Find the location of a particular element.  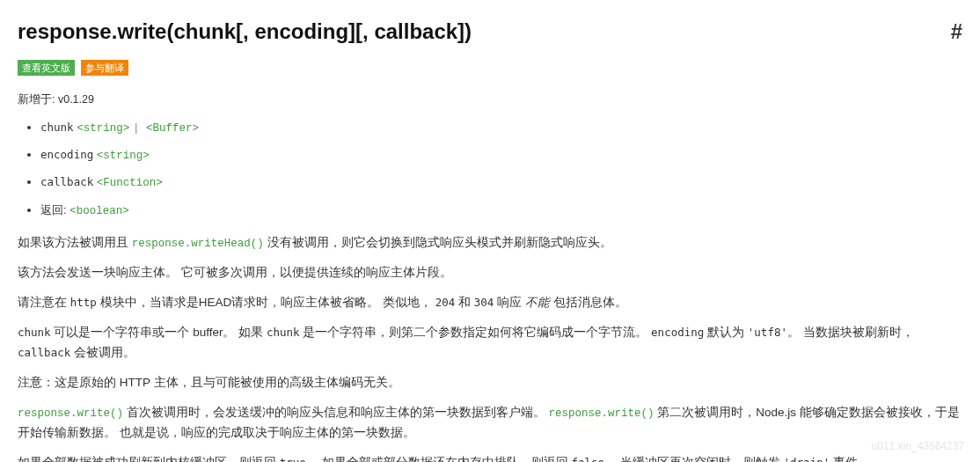

text: 事件。 is located at coordinates (850, 459).